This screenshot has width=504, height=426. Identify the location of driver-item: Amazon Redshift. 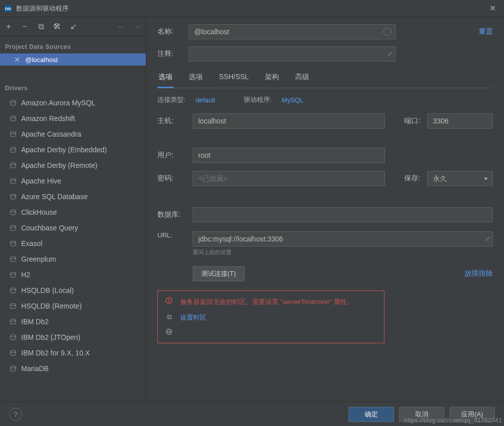
(73, 118).